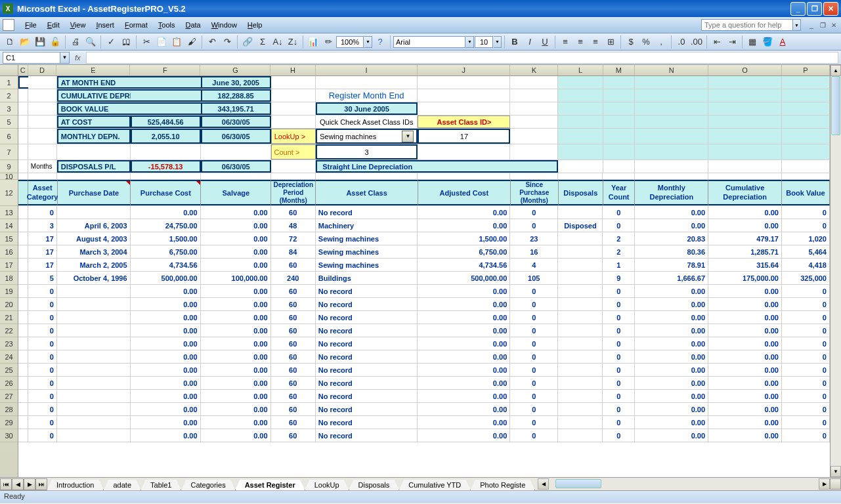 The image size is (841, 504). Describe the element at coordinates (424, 278) in the screenshot. I see `table-row: 5October 4, 1996500,000.00100,000.00240B…` at that location.